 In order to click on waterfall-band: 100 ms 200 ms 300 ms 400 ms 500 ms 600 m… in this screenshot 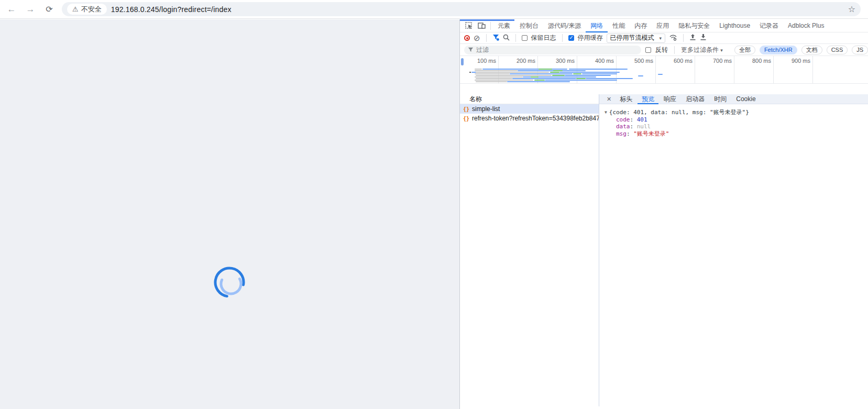, I will do `click(664, 70)`.